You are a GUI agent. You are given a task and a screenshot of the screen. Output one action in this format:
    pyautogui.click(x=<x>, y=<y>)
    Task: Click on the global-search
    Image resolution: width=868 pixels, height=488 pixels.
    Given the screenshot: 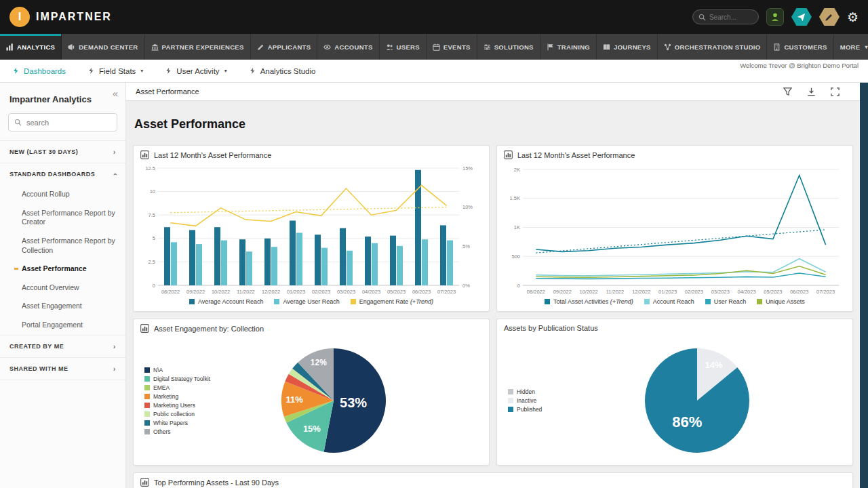 What is the action you would take?
    pyautogui.click(x=726, y=17)
    